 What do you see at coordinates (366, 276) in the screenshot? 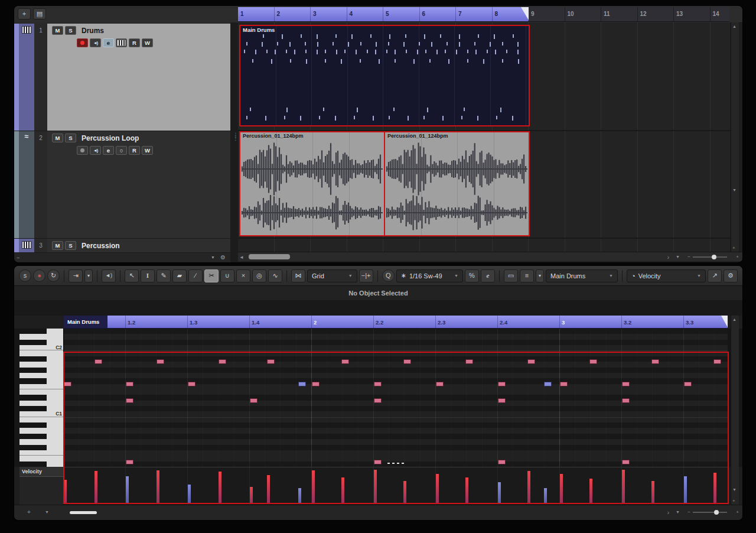
I see `grid-plus-minus-button: −|+` at bounding box center [366, 276].